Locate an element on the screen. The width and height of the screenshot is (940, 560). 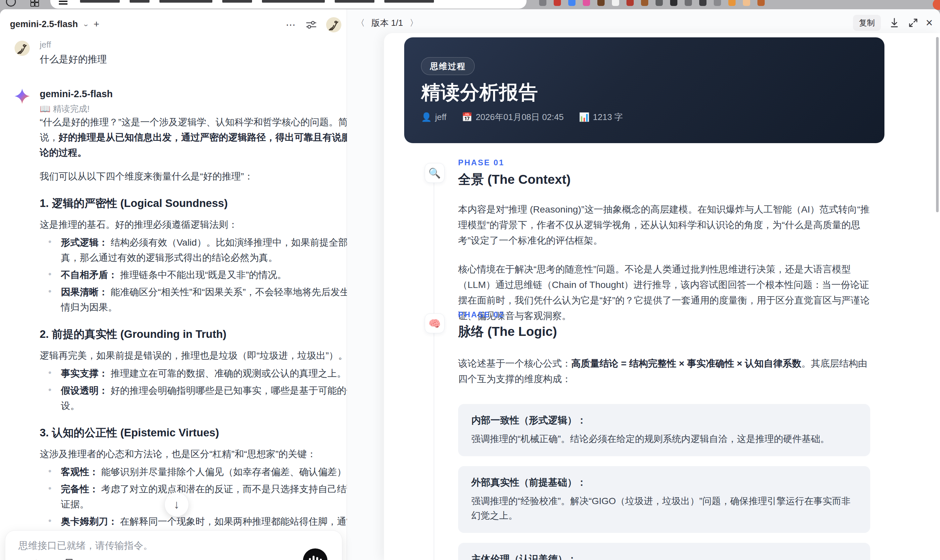
phase-2-title: 脉络 (The Logic) is located at coordinates (664, 331).